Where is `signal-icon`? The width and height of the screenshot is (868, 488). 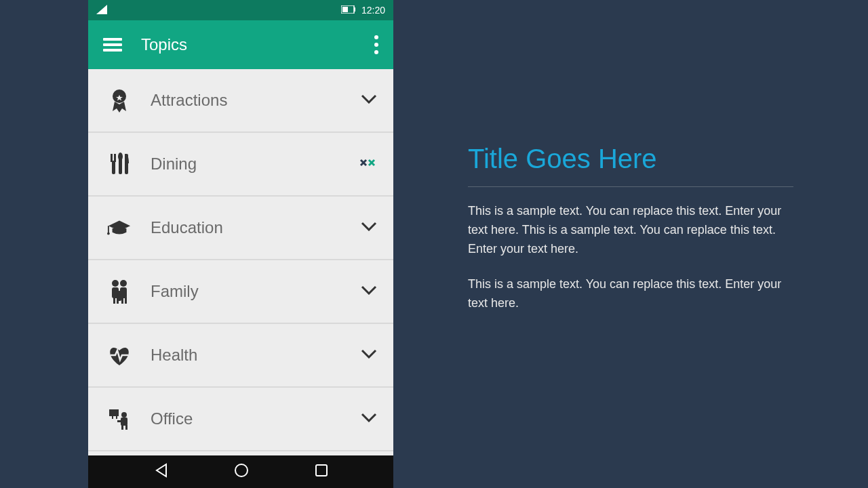
signal-icon is located at coordinates (102, 11).